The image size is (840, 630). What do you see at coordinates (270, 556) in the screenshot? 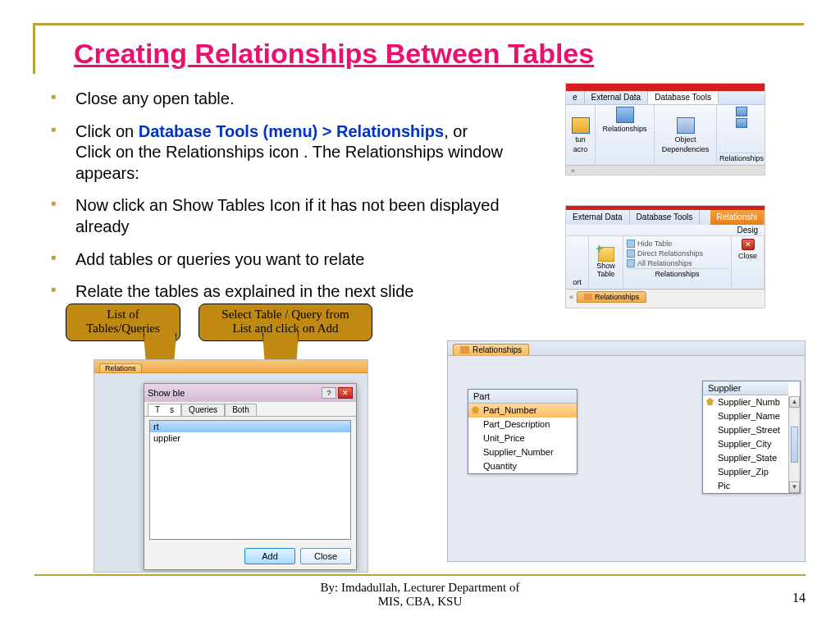
I see `add-button: Add` at bounding box center [270, 556].